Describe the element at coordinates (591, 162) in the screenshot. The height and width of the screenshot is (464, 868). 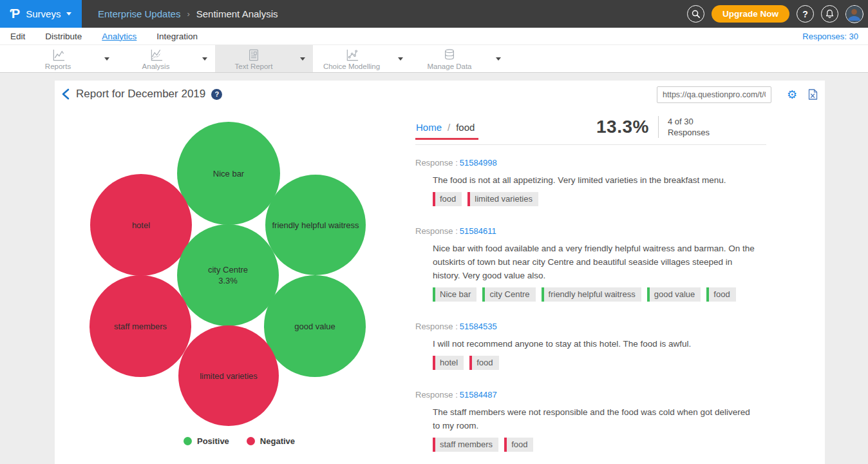
I see `response-header: Response :51584998` at that location.